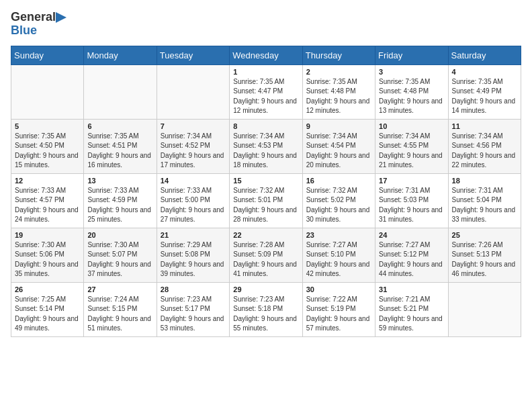 The image size is (532, 411). What do you see at coordinates (485, 205) in the screenshot?
I see `day-info: Sunrise: 7:31 AMSunset: 5:04 PMDaylight:…` at bounding box center [485, 205].